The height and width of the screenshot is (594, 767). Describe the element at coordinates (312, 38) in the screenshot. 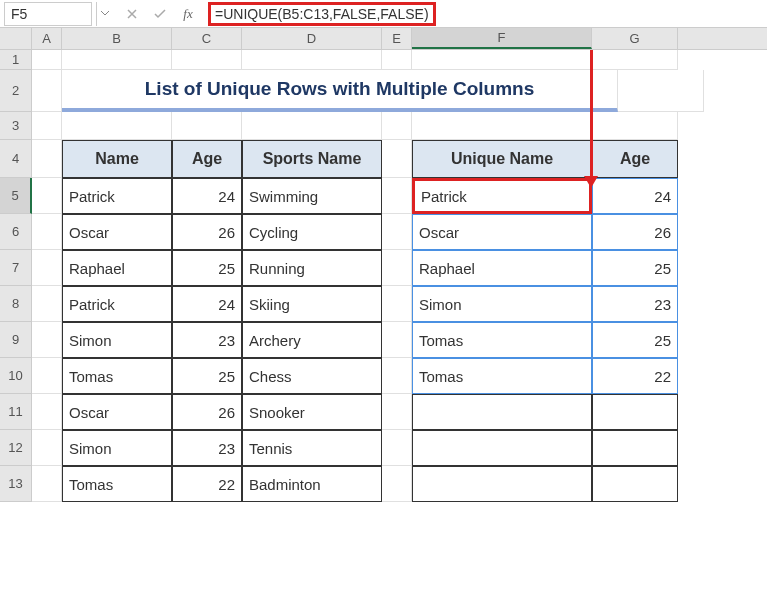

I see `col-header-D: D` at that location.